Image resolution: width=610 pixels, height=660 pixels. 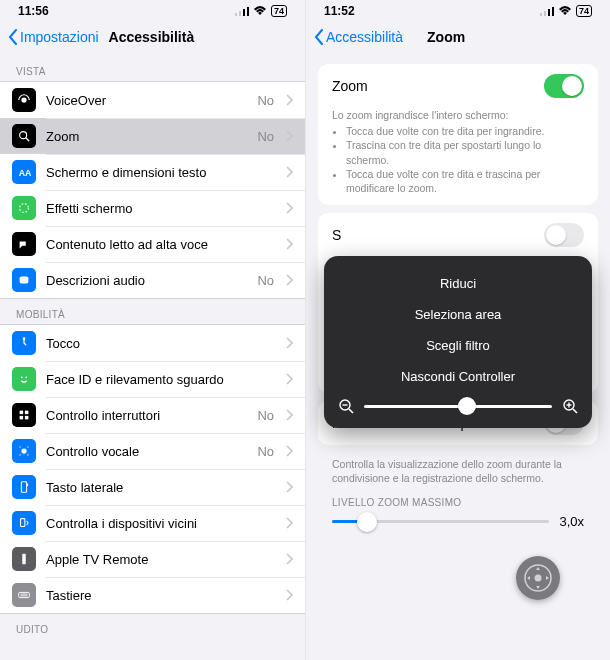 What do you see at coordinates (458, 469) in the screenshot?
I see `mirror-note: Controlla la visualizzazione dello zoom …` at bounding box center [458, 469].